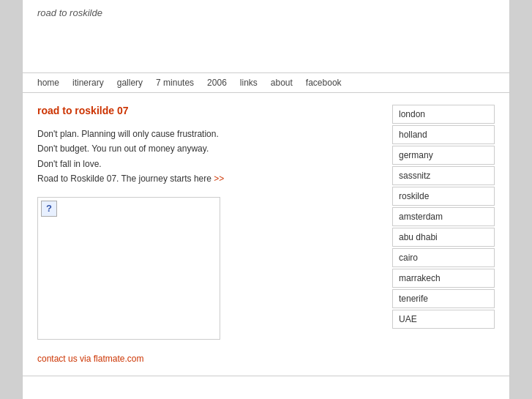  Describe the element at coordinates (443, 278) in the screenshot. I see `sidebar-item-marrakech: marrakech` at that location.